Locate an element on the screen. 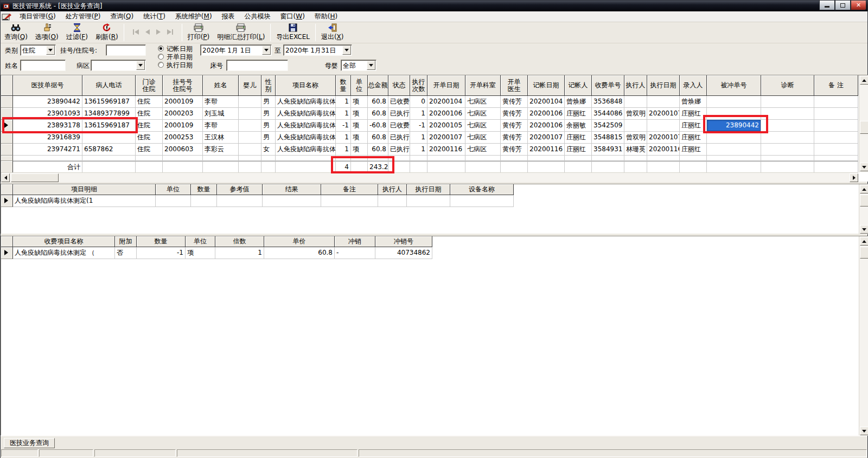  menu-item-4: 系统维护(M) is located at coordinates (194, 16).